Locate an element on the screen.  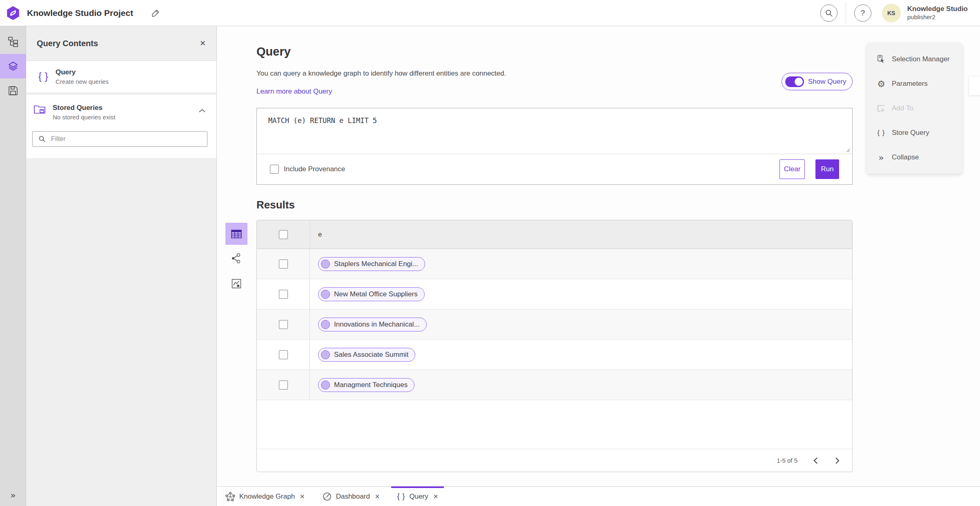
entity-chip: Innovations in Mechanical... is located at coordinates (372, 325).